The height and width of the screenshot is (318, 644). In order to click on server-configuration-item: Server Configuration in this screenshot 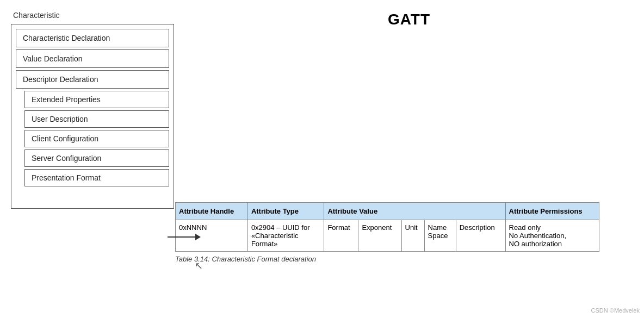, I will do `click(97, 158)`.